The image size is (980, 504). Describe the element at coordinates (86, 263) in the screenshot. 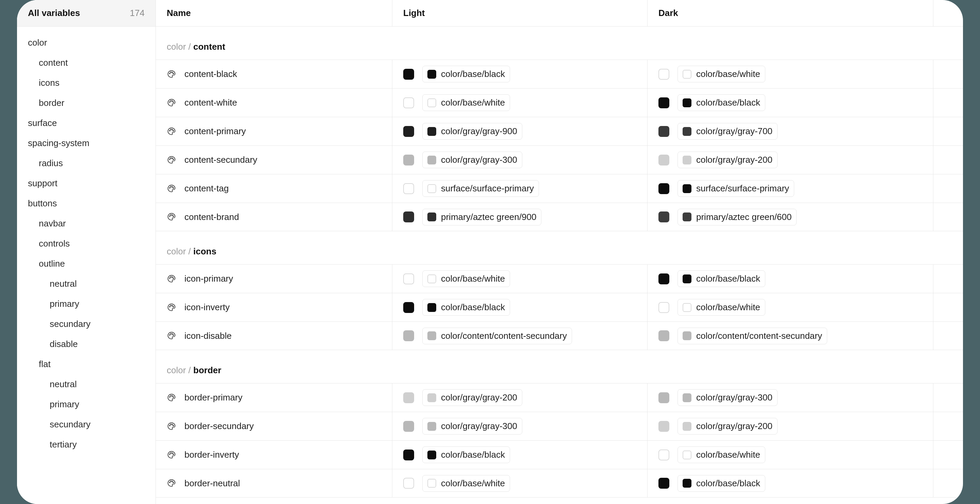

I see `sidebar-item-outline: outline` at that location.